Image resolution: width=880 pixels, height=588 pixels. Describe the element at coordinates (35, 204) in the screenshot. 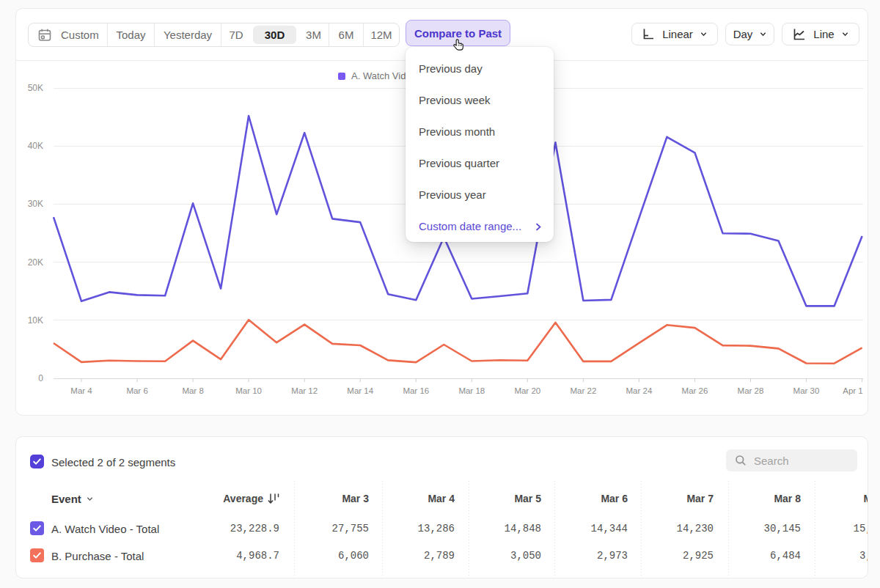

I see `svg-text: 30K` at that location.